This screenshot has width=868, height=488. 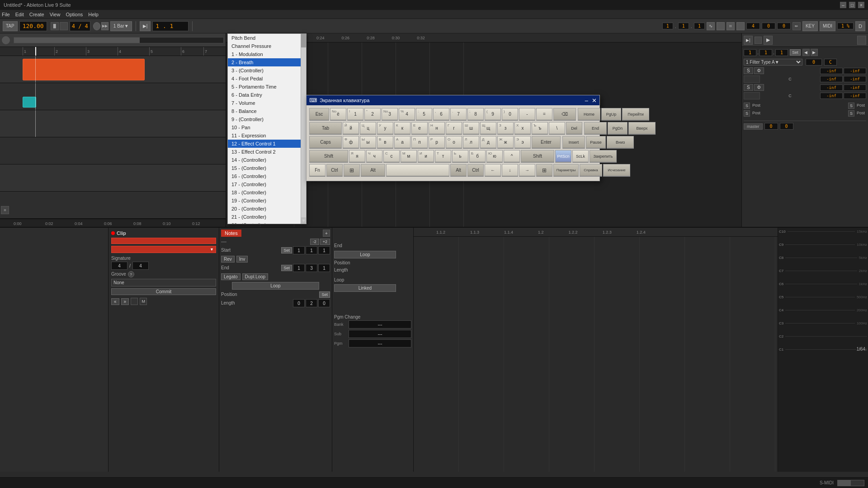 I want to click on s-post-4: S, so click(x=851, y=113).